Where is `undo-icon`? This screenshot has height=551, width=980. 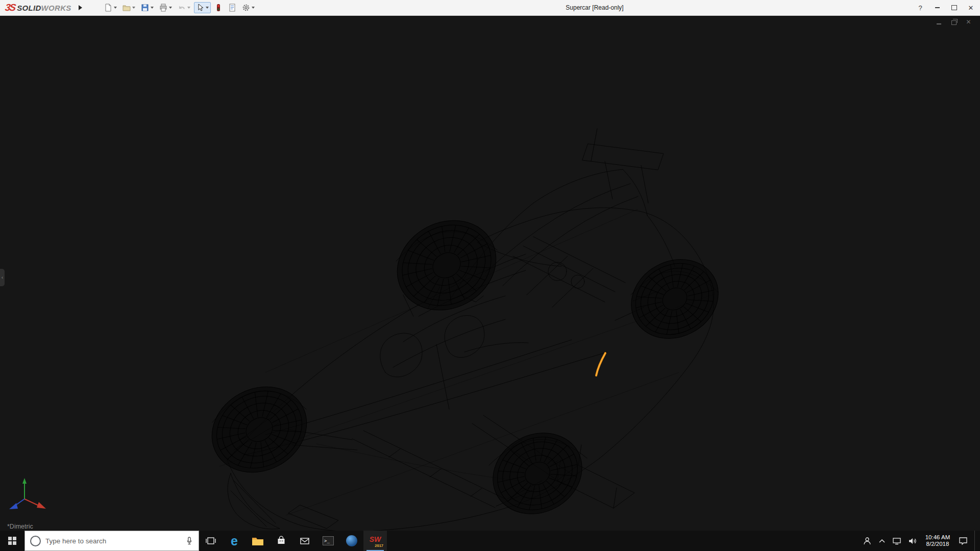 undo-icon is located at coordinates (182, 8).